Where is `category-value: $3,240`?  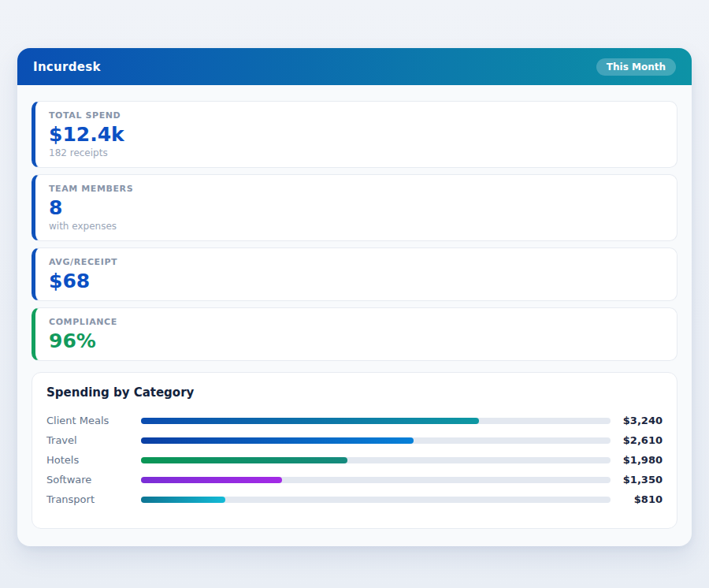
category-value: $3,240 is located at coordinates (637, 421).